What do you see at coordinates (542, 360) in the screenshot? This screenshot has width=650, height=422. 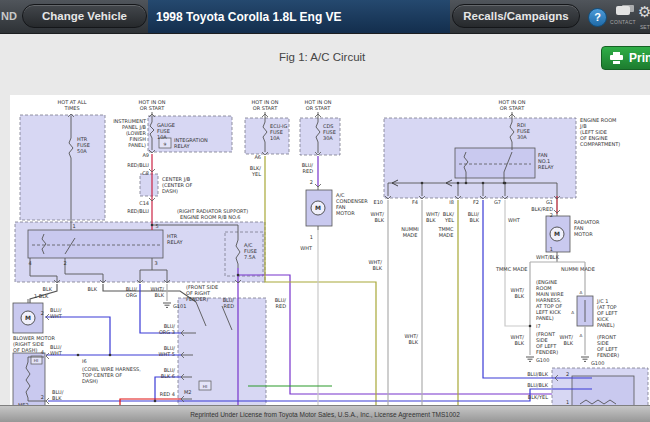 I see `diagram-label: G100` at bounding box center [542, 360].